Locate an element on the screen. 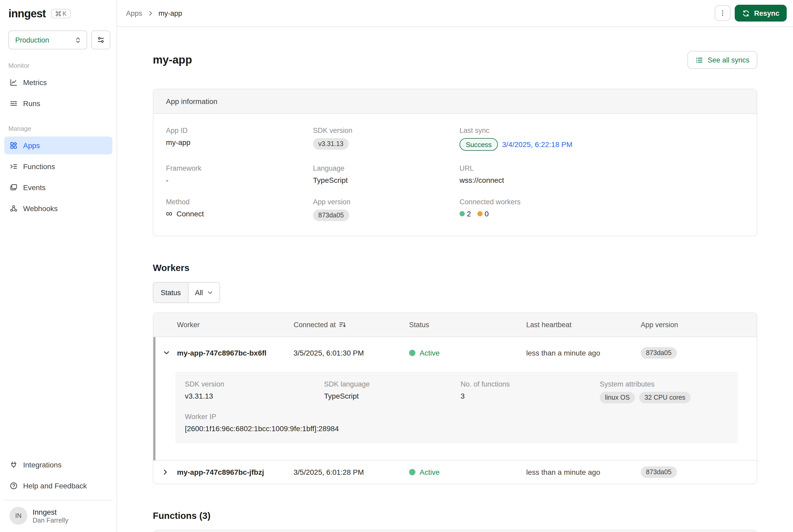  app-information-header: App information is located at coordinates (455, 102).